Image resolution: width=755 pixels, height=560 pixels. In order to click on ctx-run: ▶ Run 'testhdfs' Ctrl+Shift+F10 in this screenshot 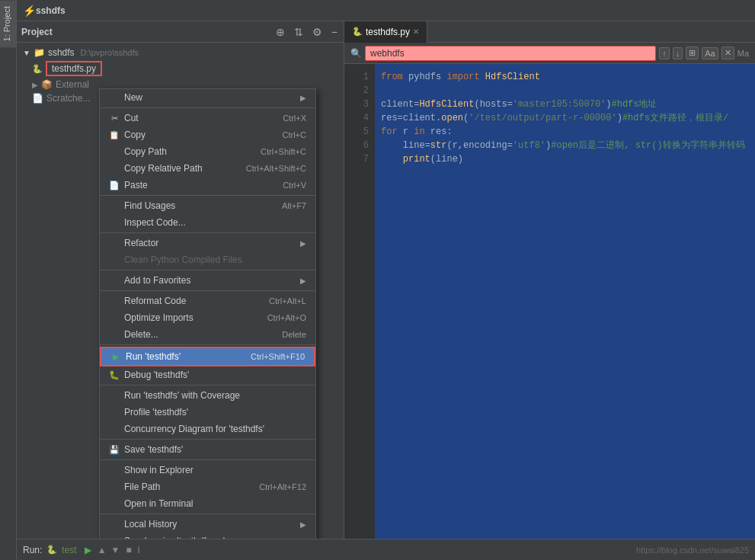, I will do `click(207, 357)`.